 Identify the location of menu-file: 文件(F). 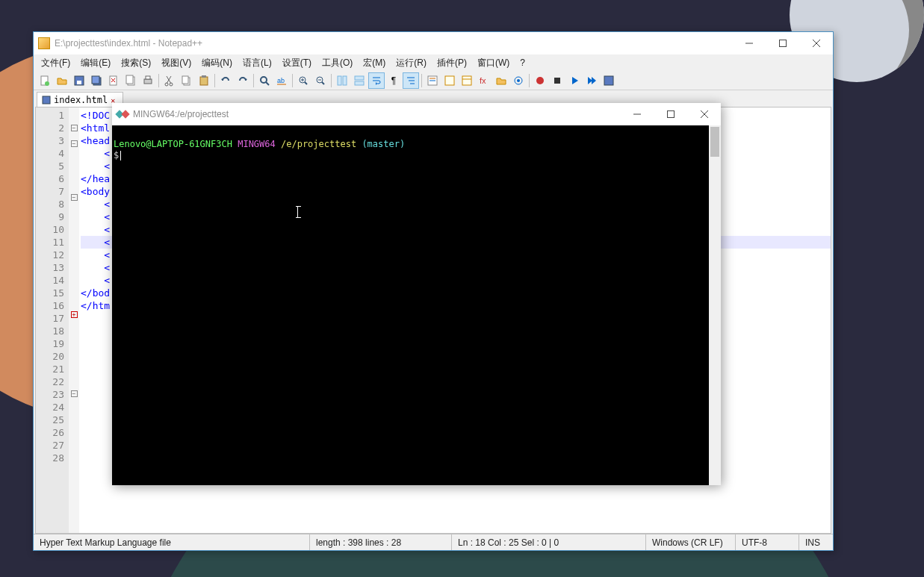
(55, 63).